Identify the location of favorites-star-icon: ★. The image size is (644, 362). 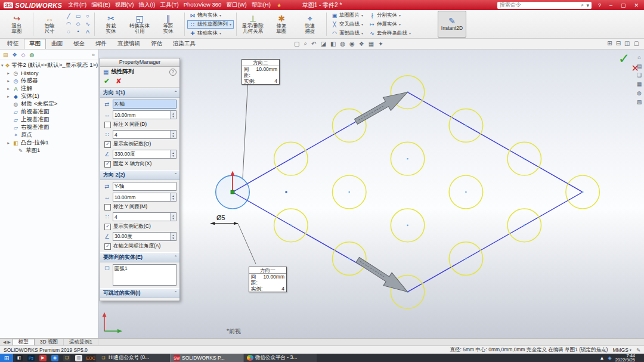
(279, 5).